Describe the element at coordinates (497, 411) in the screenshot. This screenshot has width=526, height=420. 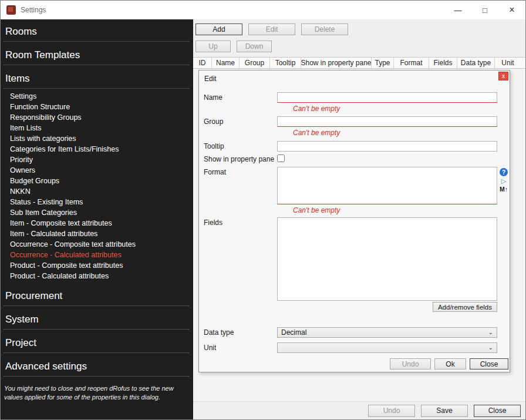
I see `close-button: Close` at that location.